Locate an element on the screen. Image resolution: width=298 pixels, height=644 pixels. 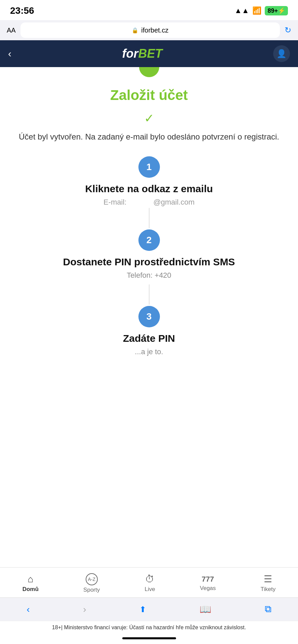
wifi-icon: 📶 is located at coordinates (257, 11).